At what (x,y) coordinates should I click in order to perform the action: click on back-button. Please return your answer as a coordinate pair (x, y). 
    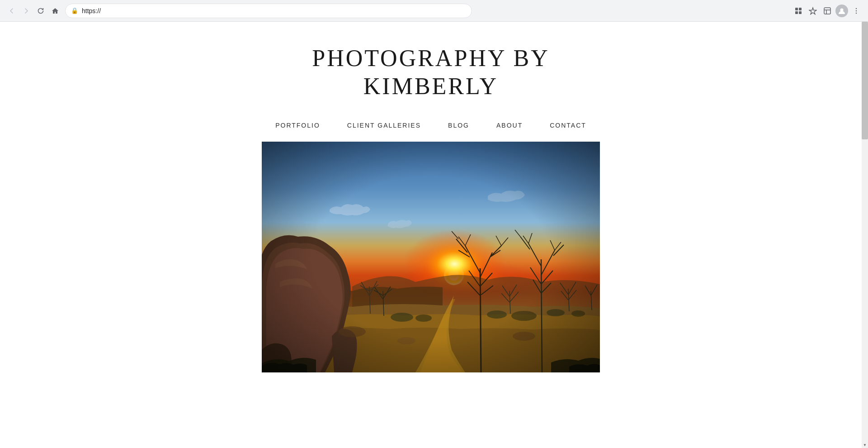
    Looking at the image, I should click on (12, 11).